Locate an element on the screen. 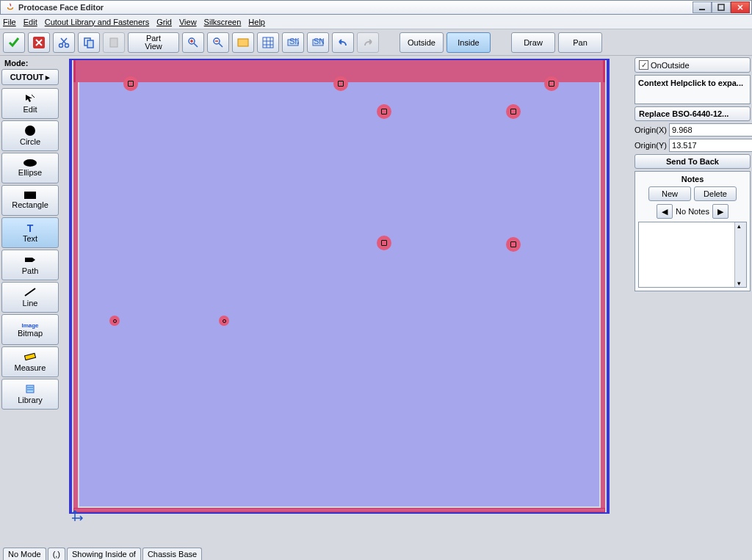 This screenshot has height=560, width=752. send-to-back-button: Send To Back is located at coordinates (693, 161).